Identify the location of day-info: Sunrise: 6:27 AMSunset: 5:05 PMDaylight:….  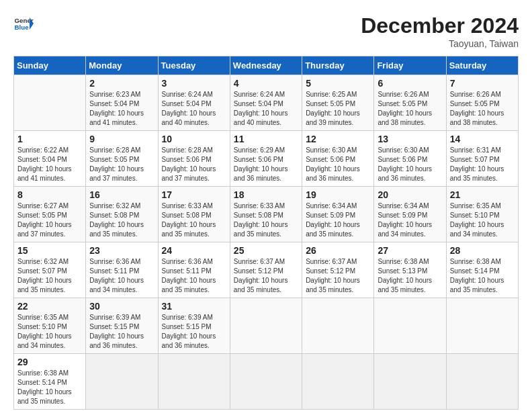
(50, 220).